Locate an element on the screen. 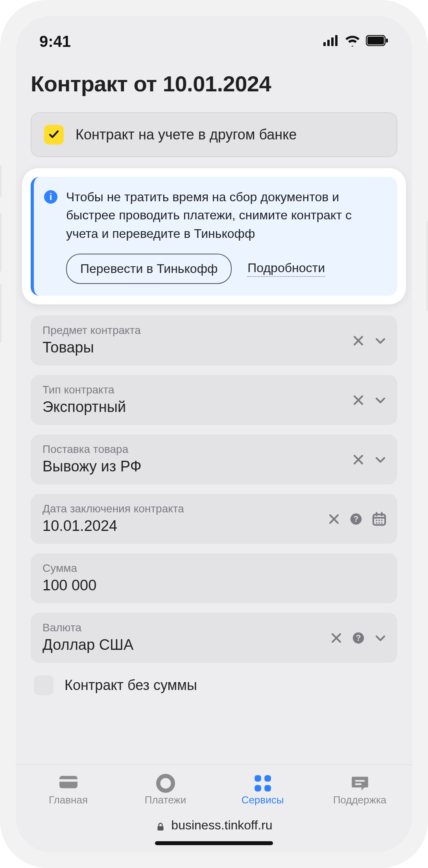 The image size is (428, 868). info-banner: i Чтобы не тратить время на сбор докумен… is located at coordinates (214, 236).